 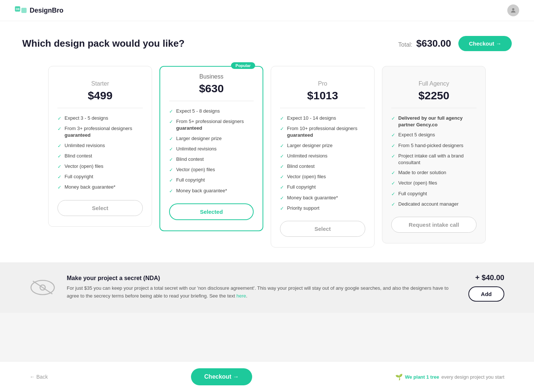 I want to click on nda-price: + $40.00, so click(x=490, y=278).